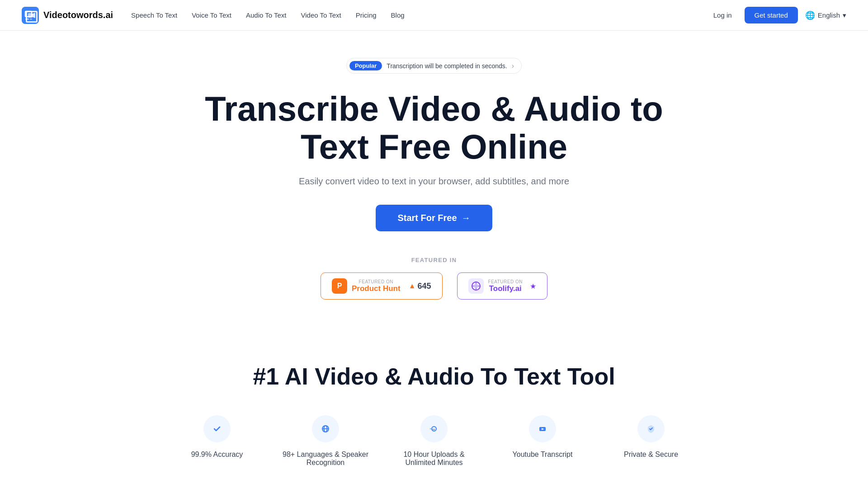 The height and width of the screenshot is (488, 868). What do you see at coordinates (533, 286) in the screenshot?
I see `toolify-star-icon: ★` at bounding box center [533, 286].